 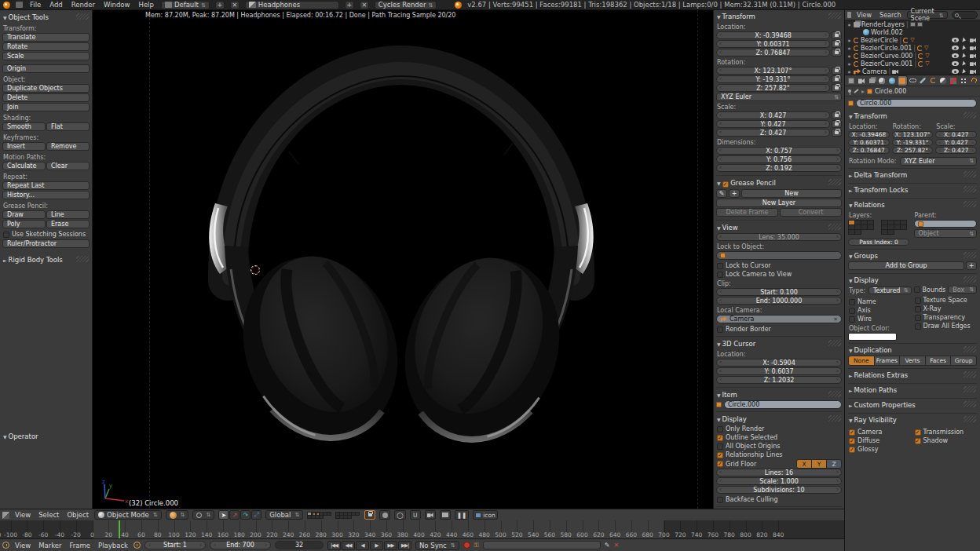 I want to click on ray-visibility-shadow-checkbox: Shadow, so click(x=945, y=441).